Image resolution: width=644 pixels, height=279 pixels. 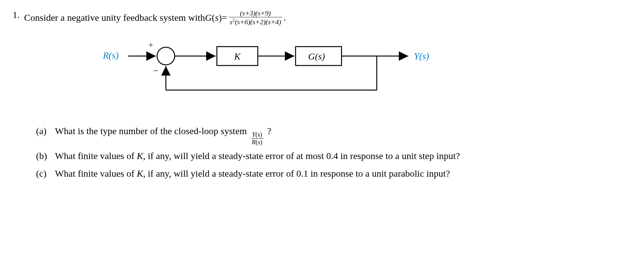 What do you see at coordinates (225, 18) in the screenshot?
I see `equals: =` at bounding box center [225, 18].